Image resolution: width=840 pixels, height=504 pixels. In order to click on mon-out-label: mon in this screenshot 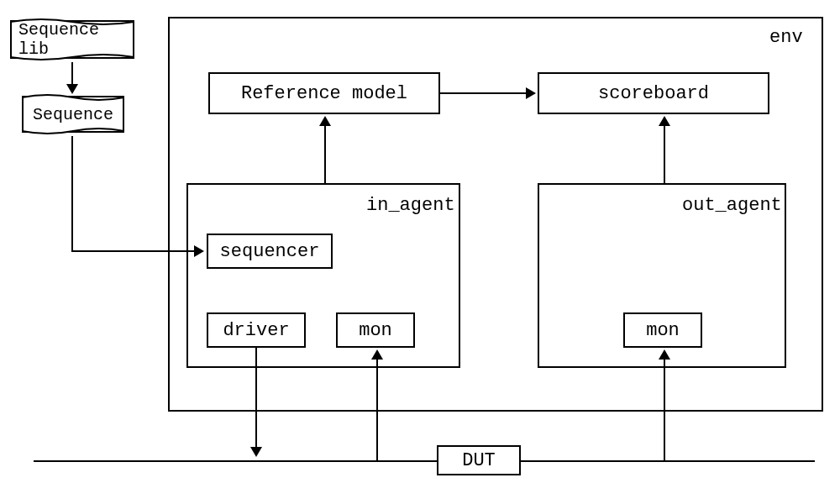, I will do `click(663, 331)`.